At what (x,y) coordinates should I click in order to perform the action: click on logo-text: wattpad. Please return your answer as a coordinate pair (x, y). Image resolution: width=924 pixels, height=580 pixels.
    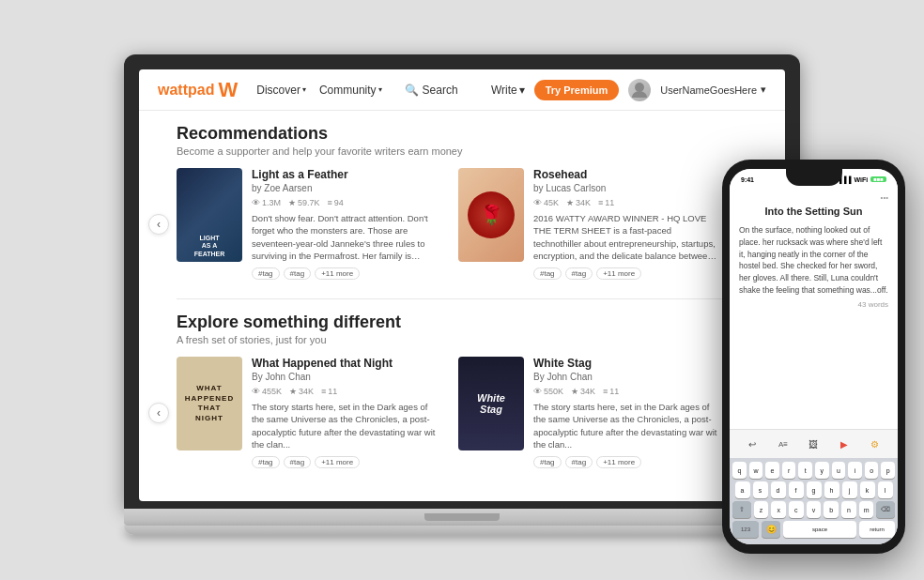
    Looking at the image, I should click on (186, 90).